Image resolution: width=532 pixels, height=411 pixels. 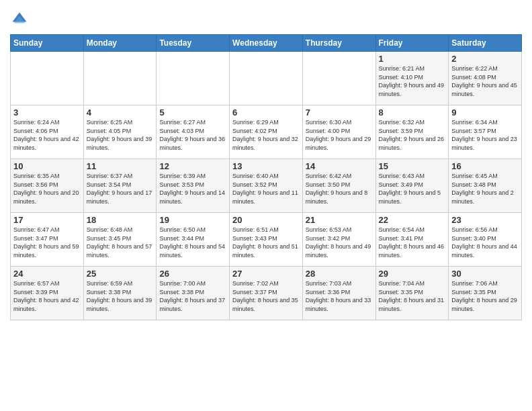 I want to click on day-number: 9, so click(x=485, y=113).